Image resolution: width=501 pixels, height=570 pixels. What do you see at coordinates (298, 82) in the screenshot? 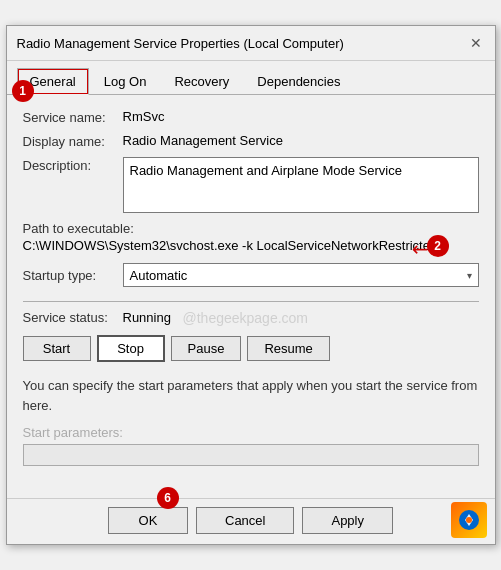
I see `tab-dependencies: Dependencies` at bounding box center [298, 82].